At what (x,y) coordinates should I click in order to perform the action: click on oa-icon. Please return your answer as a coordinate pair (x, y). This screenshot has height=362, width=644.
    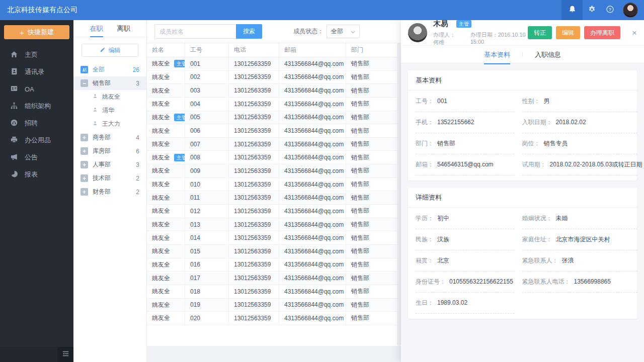
    Looking at the image, I should click on (14, 89).